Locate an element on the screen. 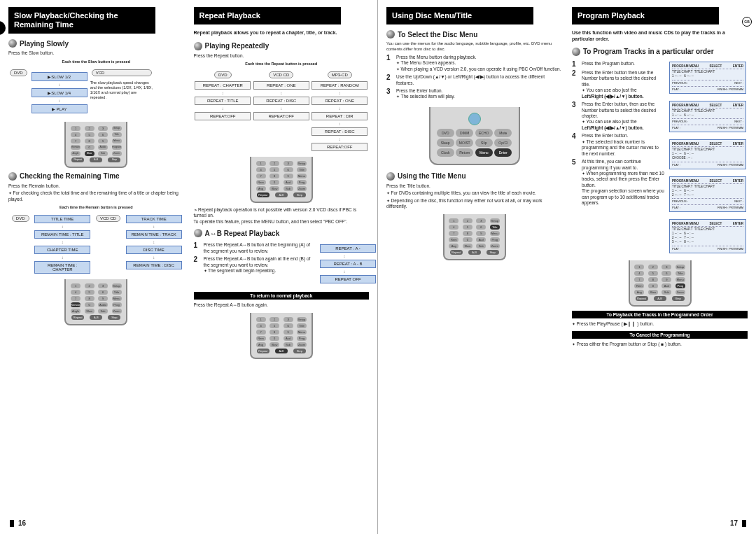  dm-s1b: When playing a VCD version 2.0, you can … is located at coordinates (479, 69).